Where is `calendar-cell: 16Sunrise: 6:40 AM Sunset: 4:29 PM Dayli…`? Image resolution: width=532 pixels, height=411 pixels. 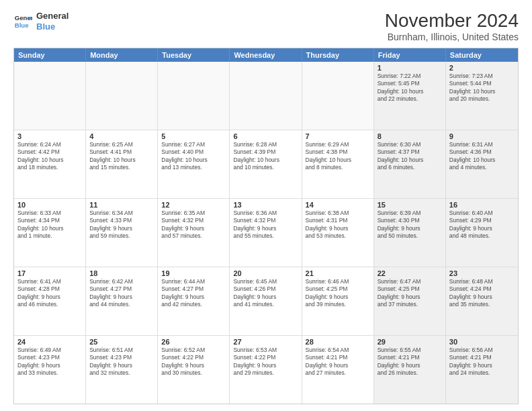 calendar-cell: 16Sunrise: 6:40 AM Sunset: 4:29 PM Dayli… is located at coordinates (482, 232).